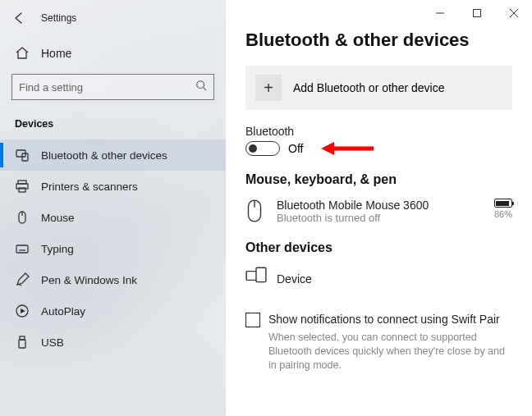 Image resolution: width=532 pixels, height=416 pixels. I want to click on bluetooth-label: Bluetooth, so click(379, 131).